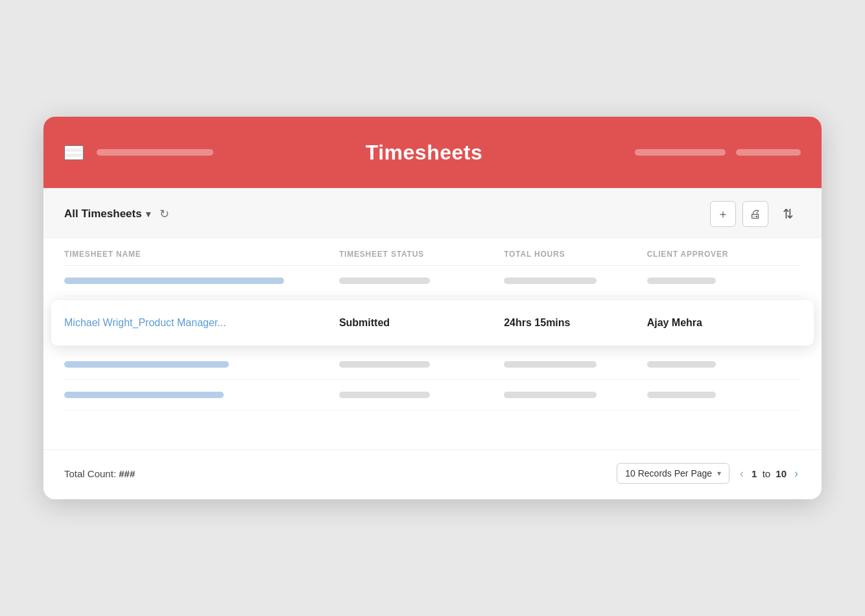 The image size is (865, 616). Describe the element at coordinates (74, 153) in the screenshot. I see `hamburger-menu-button` at that location.